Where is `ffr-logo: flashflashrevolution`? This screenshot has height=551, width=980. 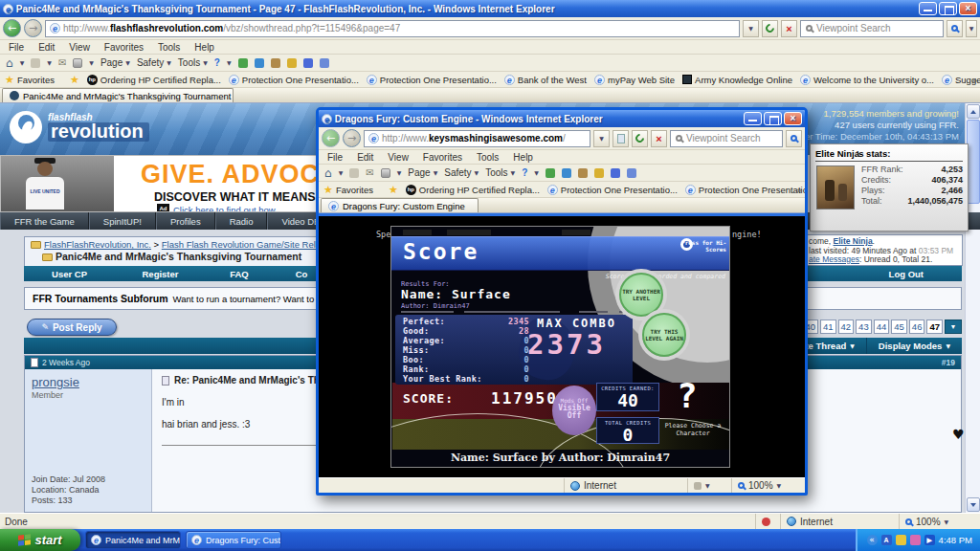
ffr-logo: flashflashrevolution is located at coordinates (79, 127).